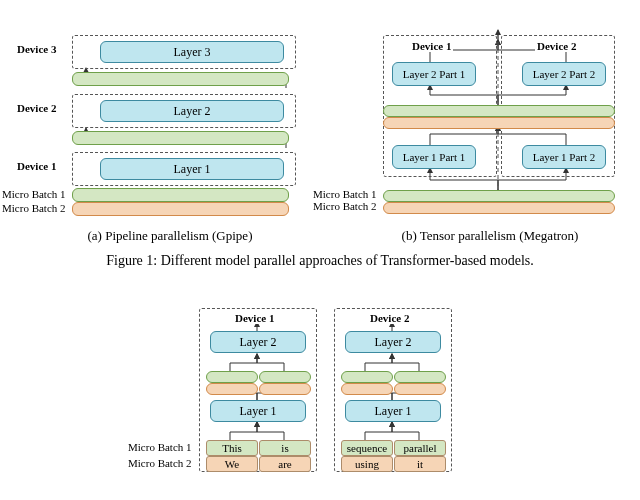 The width and height of the screenshot is (640, 500). What do you see at coordinates (192, 52) in the screenshot?
I see `a-layer3: Layer 3` at bounding box center [192, 52].